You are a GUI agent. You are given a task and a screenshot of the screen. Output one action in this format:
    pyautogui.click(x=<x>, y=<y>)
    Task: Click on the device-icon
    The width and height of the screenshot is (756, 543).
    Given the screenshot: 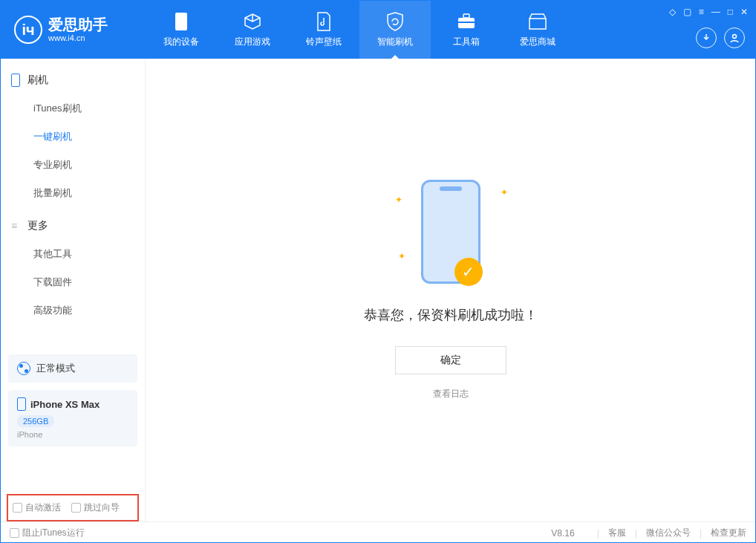 What is the action you would take?
    pyautogui.click(x=181, y=22)
    